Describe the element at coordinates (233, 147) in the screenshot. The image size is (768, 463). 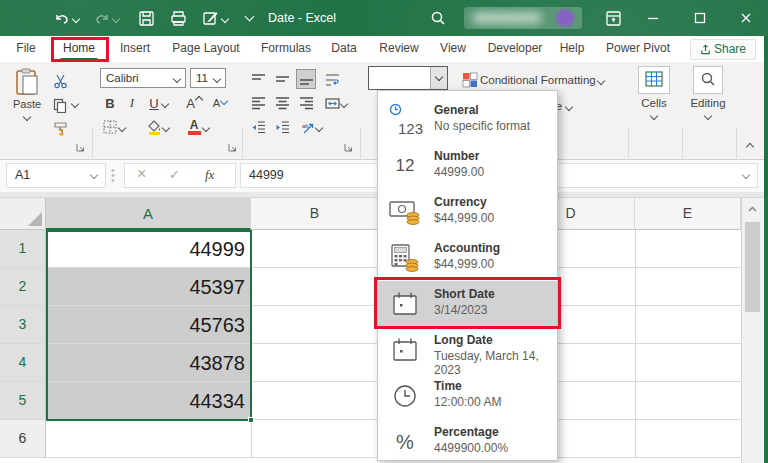
I see `font-dialog-launcher` at that location.